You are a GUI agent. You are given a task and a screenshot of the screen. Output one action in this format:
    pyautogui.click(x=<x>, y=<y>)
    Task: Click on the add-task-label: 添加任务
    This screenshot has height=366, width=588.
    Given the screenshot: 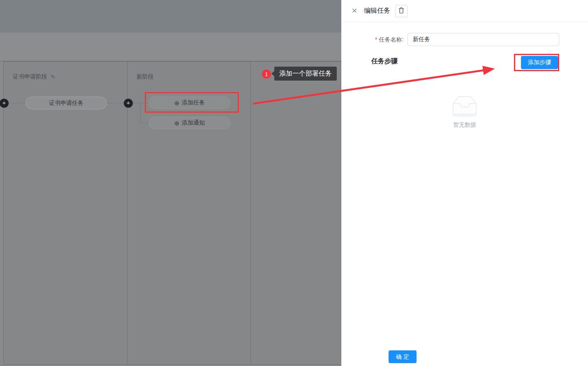 What is the action you would take?
    pyautogui.click(x=193, y=103)
    